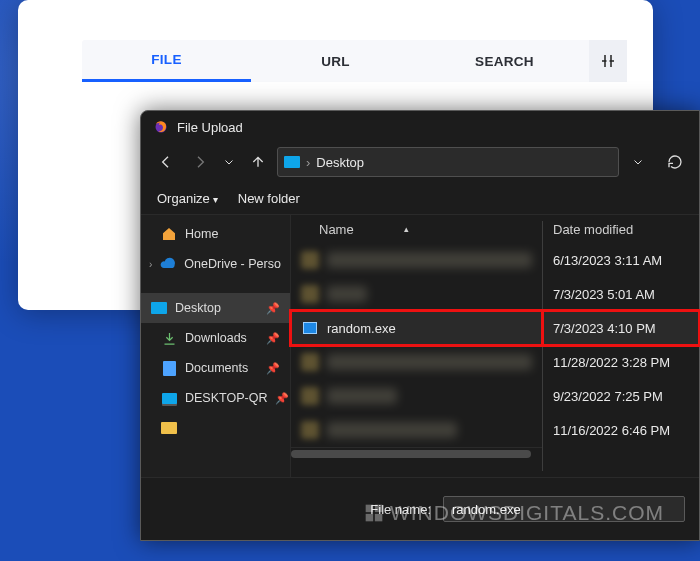  What do you see at coordinates (269, 198) in the screenshot?
I see `new-folder-label: New folder` at bounding box center [269, 198].